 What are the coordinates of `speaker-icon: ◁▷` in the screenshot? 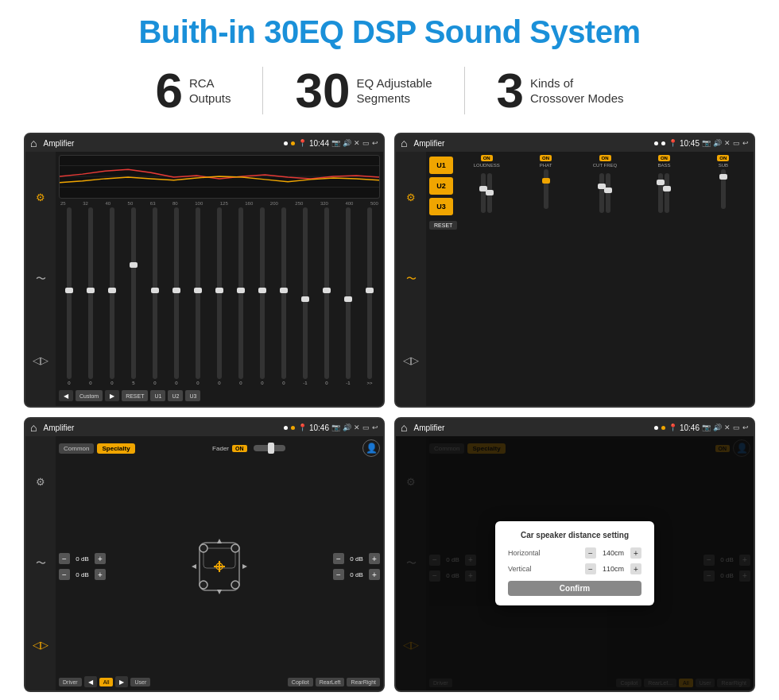 It's located at (41, 361).